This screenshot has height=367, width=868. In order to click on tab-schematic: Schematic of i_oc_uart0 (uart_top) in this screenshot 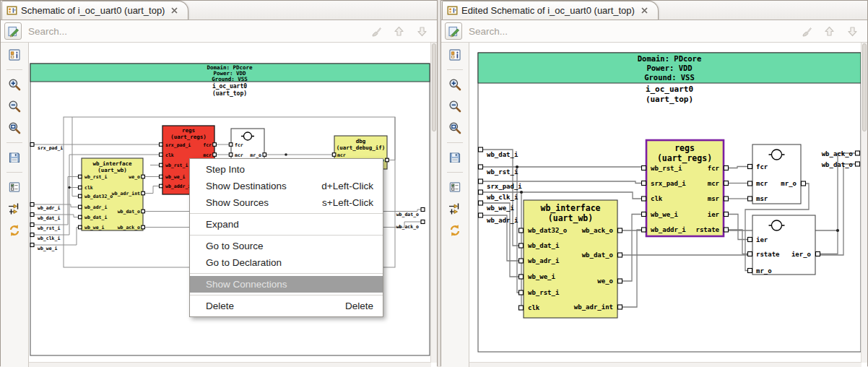, I will do `click(95, 10)`.